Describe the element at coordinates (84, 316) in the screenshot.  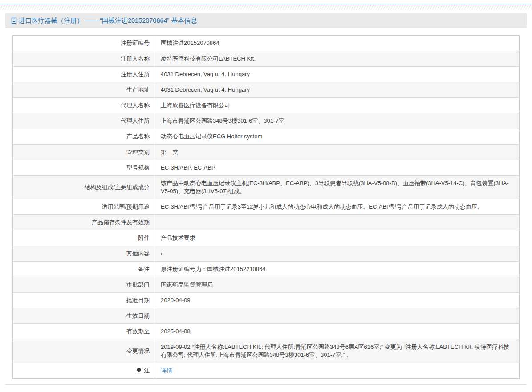
I see `row-label: 生效日期` at that location.